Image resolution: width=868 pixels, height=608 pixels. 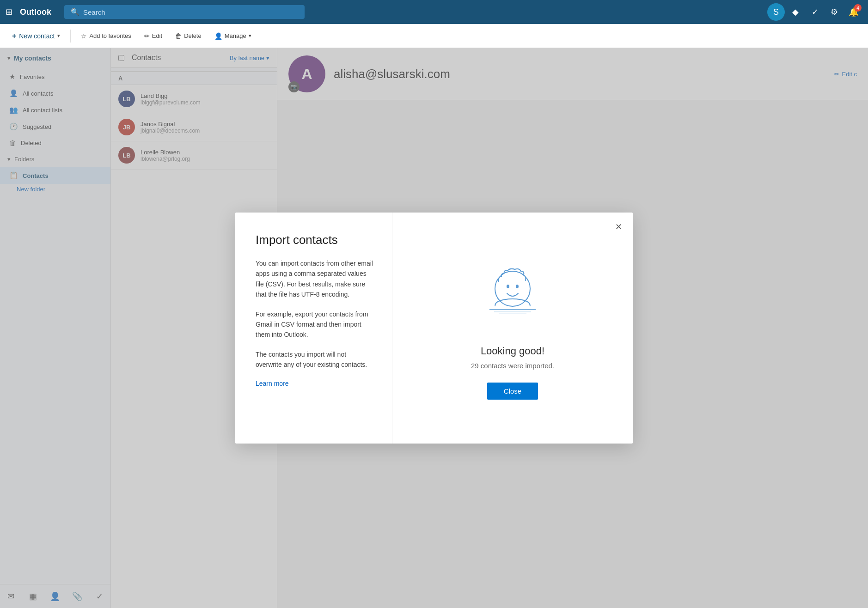 I want to click on modal-body-1: You can import contacts from other email…, so click(x=314, y=279).